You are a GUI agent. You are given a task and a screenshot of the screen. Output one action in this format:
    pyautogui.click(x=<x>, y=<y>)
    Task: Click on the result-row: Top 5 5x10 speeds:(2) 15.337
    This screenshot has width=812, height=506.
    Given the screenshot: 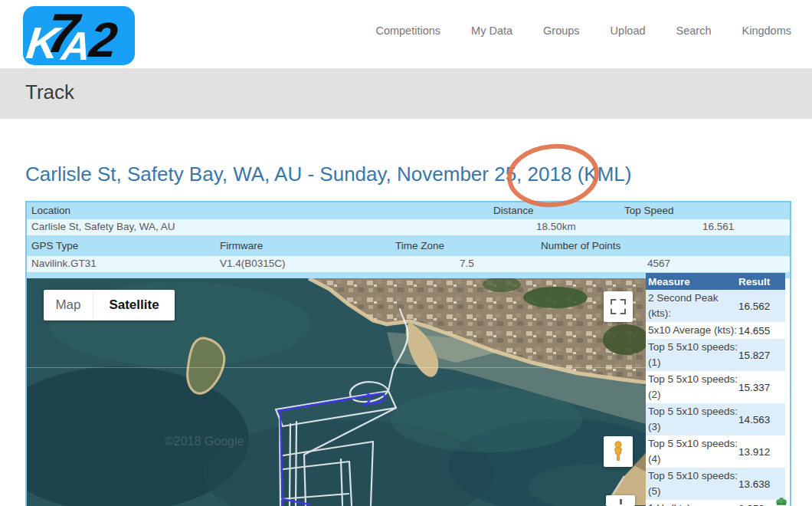 What is the action you would take?
    pyautogui.click(x=715, y=387)
    